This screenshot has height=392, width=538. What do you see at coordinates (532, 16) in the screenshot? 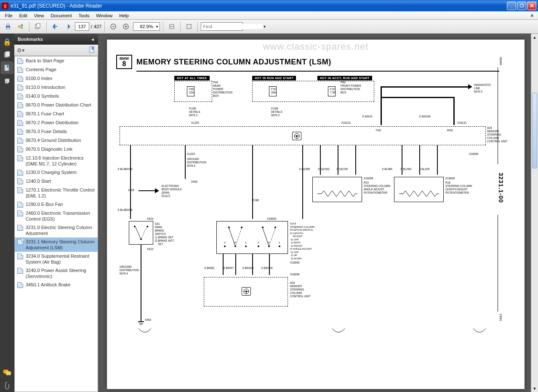
I see `mdi-close-button: ×` at bounding box center [532, 16].